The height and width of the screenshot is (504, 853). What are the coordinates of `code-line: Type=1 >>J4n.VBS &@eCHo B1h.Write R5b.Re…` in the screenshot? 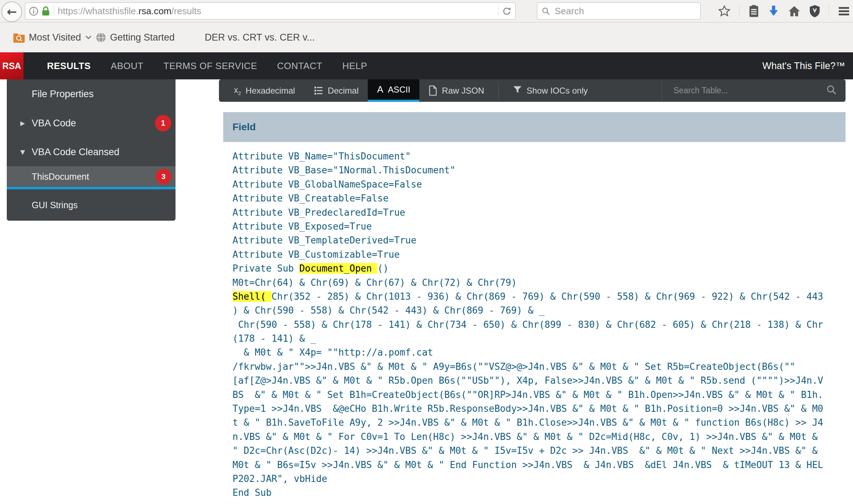 It's located at (534, 409).